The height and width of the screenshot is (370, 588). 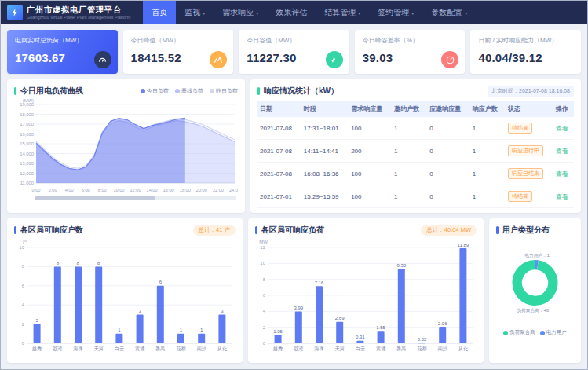 What do you see at coordinates (63, 52) in the screenshot?
I see `kpi-card-realtime-total-load: 电网实时总负荷（MW）17603.67` at bounding box center [63, 52].